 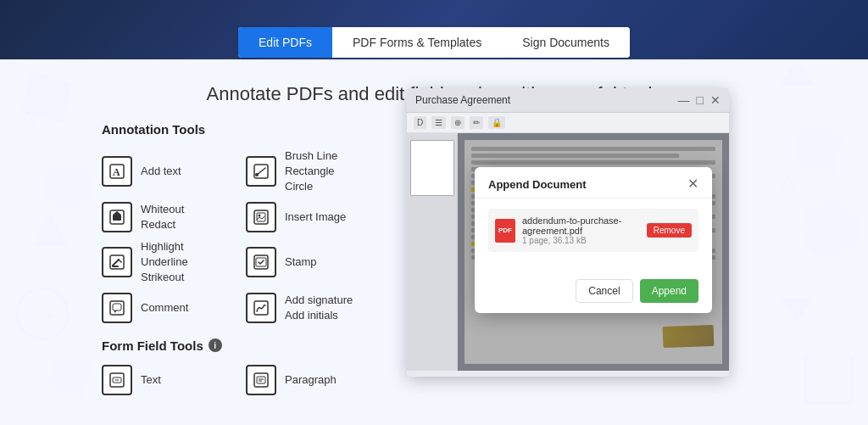 I want to click on tool-text-field: Text, so click(x=165, y=380).